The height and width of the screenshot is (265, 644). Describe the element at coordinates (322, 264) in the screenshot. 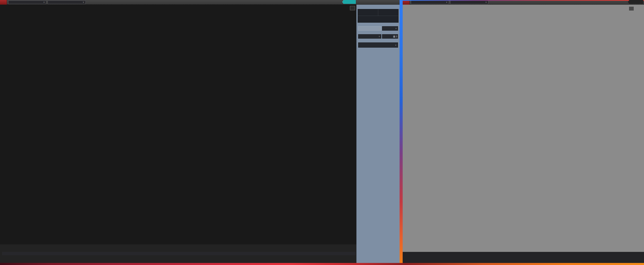

I see `desktop-wallpaper-bottom` at that location.